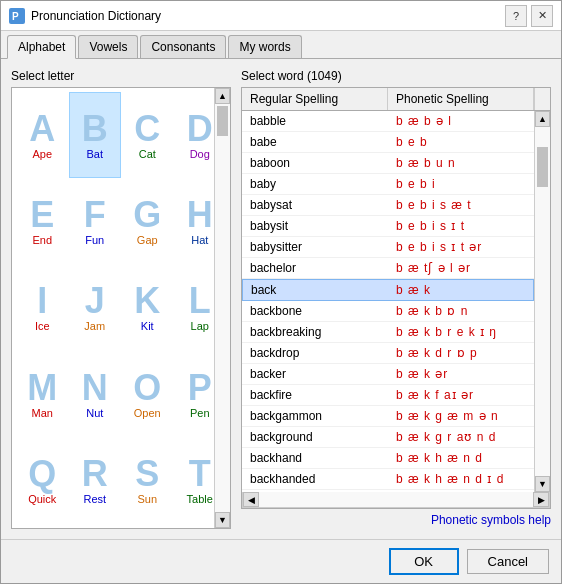 The height and width of the screenshot is (584, 562). What do you see at coordinates (388, 206) in the screenshot?
I see `table-row: babysat b e b i s æ t` at bounding box center [388, 206].